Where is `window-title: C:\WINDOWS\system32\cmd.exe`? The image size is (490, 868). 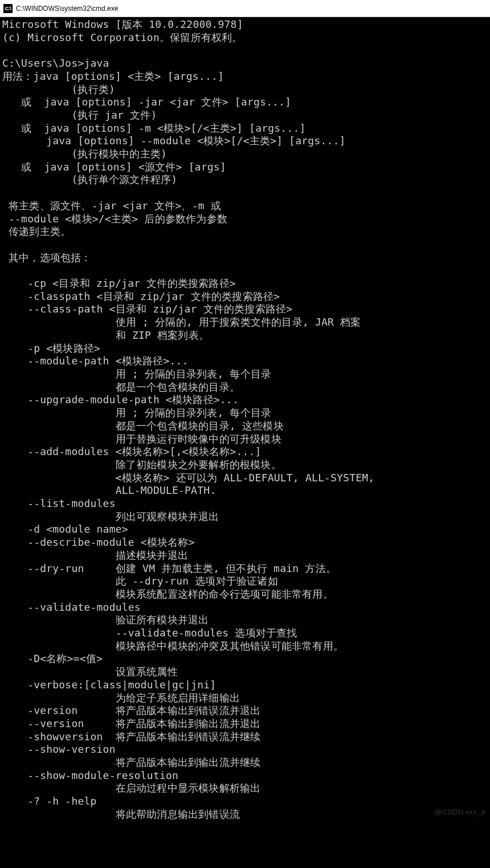
window-title: C:\WINDOWS\system32\cmd.exe is located at coordinates (67, 9).